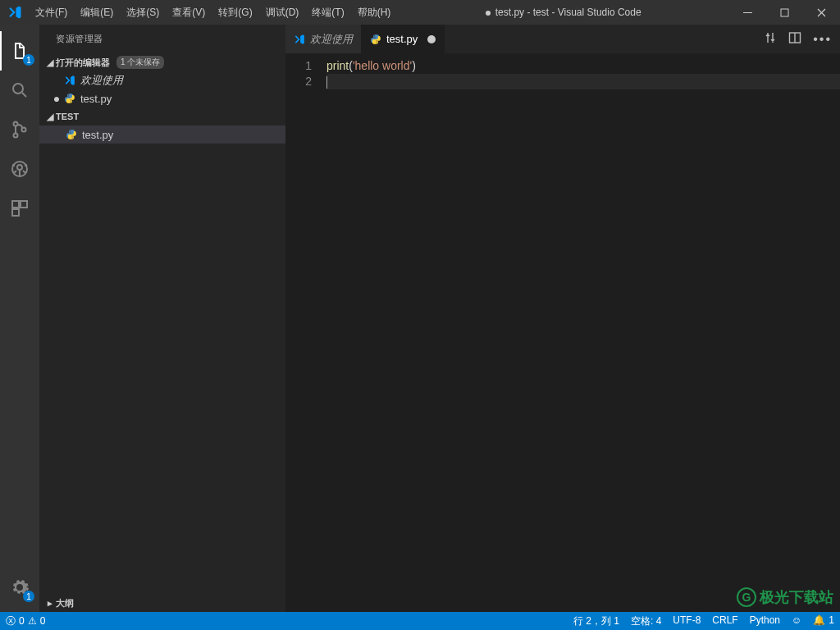  Describe the element at coordinates (162, 39) in the screenshot. I see `sidebar-title: 资源管理器` at that location.